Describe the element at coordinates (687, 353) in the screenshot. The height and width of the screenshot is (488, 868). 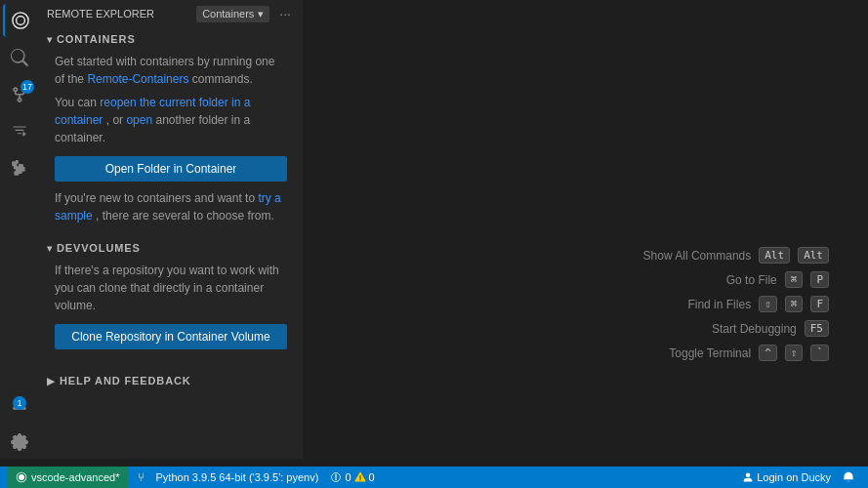
I see `shortcut-label-terminal: Toggle Terminal` at that location.